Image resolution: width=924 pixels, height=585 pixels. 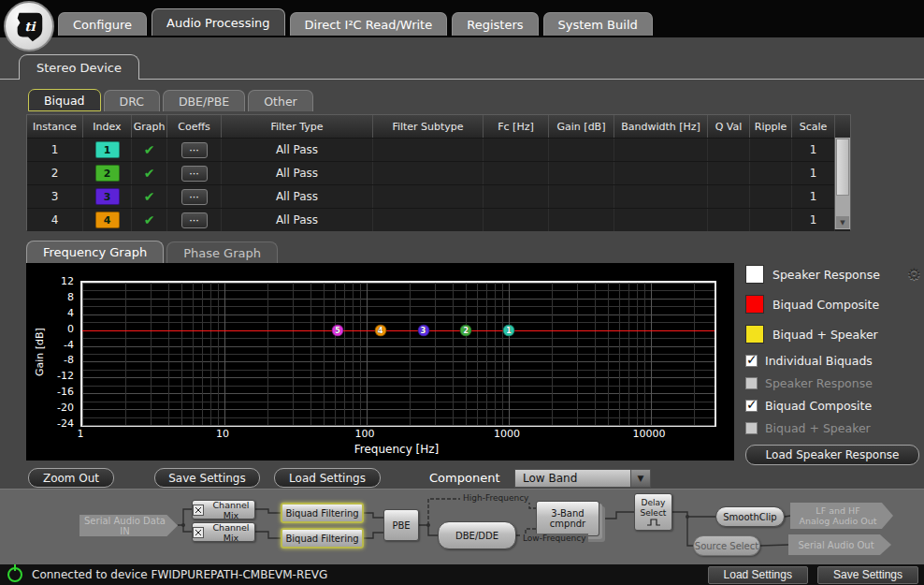 What do you see at coordinates (462, 526) in the screenshot?
I see `signal-flow-diagram: Serial Audio Data IN Channel Mix Channel…` at bounding box center [462, 526].